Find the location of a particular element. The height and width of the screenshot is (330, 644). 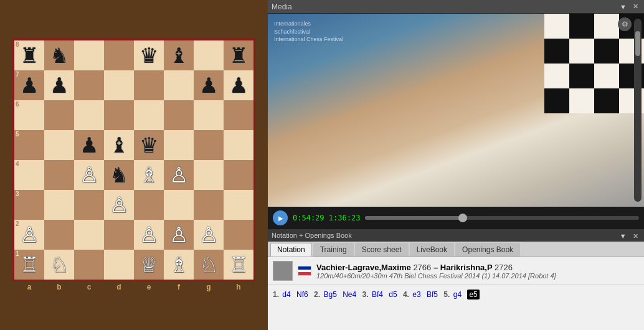

square-e2: ♙ is located at coordinates (149, 235).